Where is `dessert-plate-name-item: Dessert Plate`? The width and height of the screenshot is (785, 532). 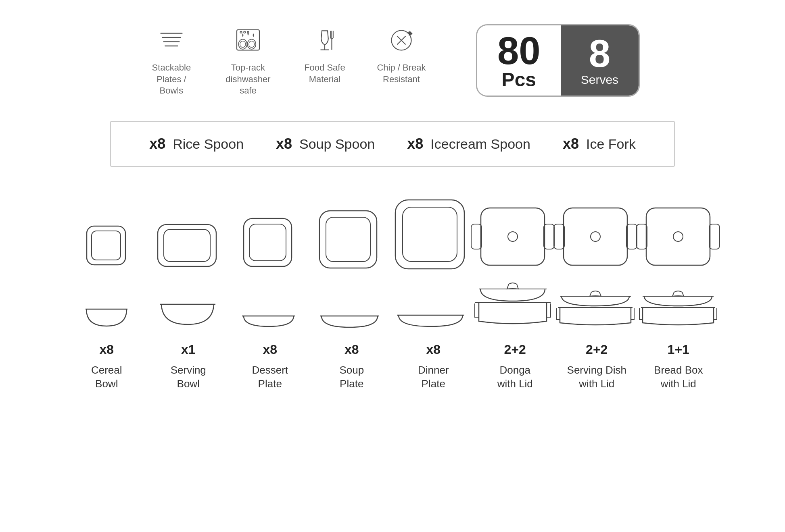 dessert-plate-name-item: Dessert Plate is located at coordinates (270, 377).